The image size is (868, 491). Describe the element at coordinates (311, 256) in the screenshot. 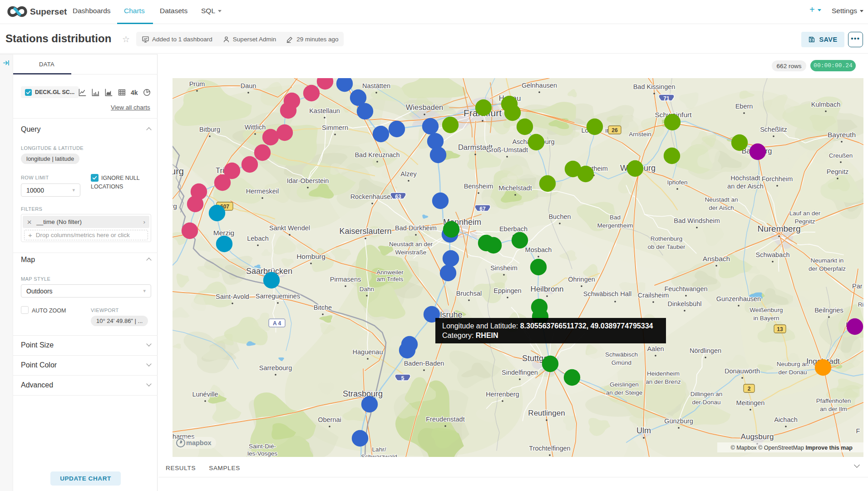

I see `svg-text: Homburg` at that location.